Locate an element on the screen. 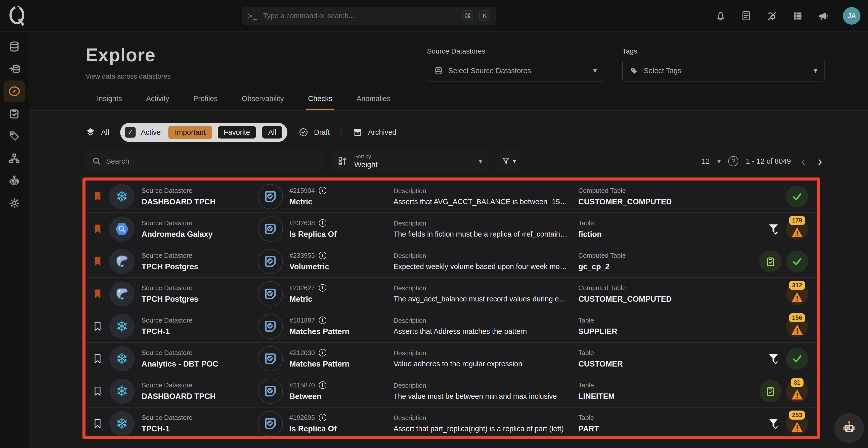 The image size is (868, 448). anomaly-count-icon: 31 is located at coordinates (797, 391).